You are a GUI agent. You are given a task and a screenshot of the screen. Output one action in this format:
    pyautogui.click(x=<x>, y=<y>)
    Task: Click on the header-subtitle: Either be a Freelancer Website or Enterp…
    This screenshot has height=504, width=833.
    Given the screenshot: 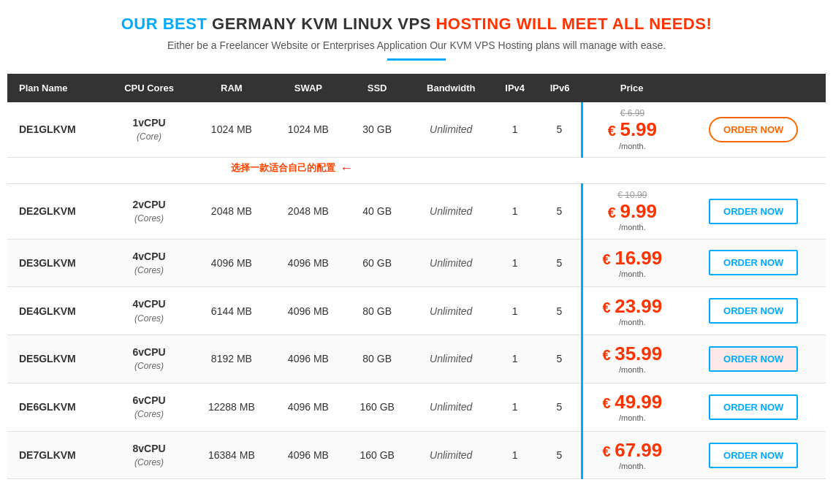 What is the action you would take?
    pyautogui.click(x=417, y=45)
    